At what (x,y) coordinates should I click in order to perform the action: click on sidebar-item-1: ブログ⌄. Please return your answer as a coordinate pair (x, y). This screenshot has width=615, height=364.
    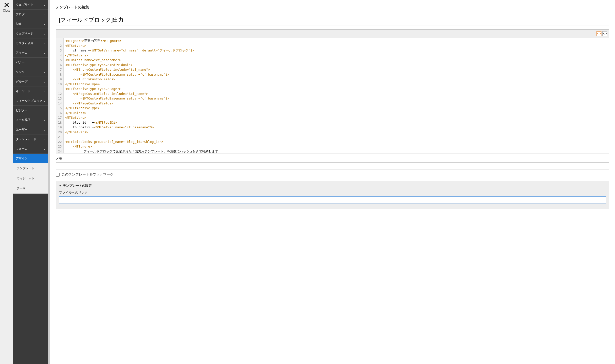
    Looking at the image, I should click on (31, 14).